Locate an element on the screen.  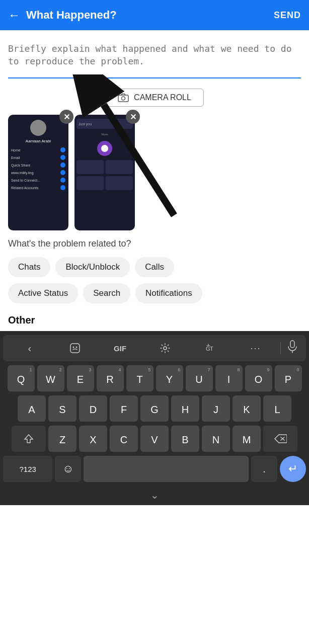
remove-screenshot-1-button: ✕ is located at coordinates (66, 117).